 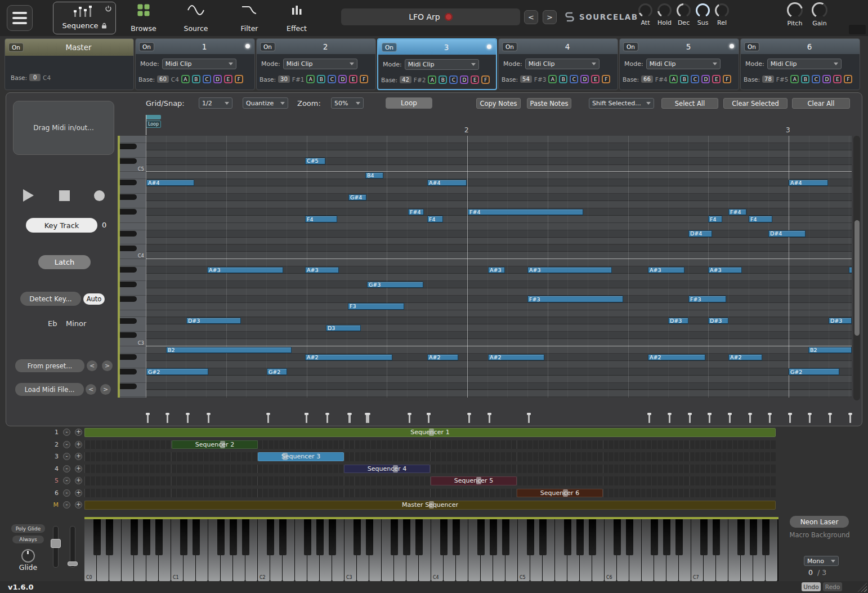 I want to click on track-on-toggle: On, so click(x=390, y=47).